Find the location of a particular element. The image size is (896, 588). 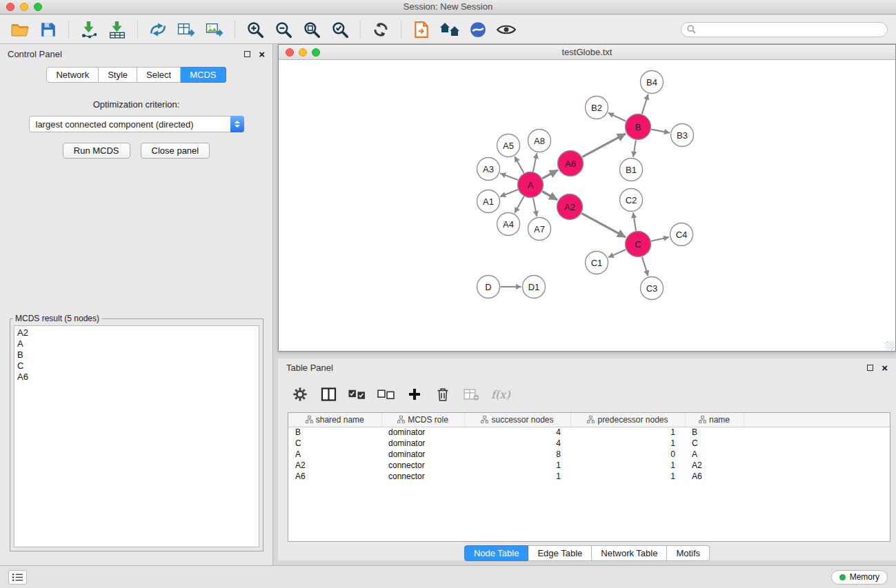

refresh-icon is located at coordinates (381, 30).